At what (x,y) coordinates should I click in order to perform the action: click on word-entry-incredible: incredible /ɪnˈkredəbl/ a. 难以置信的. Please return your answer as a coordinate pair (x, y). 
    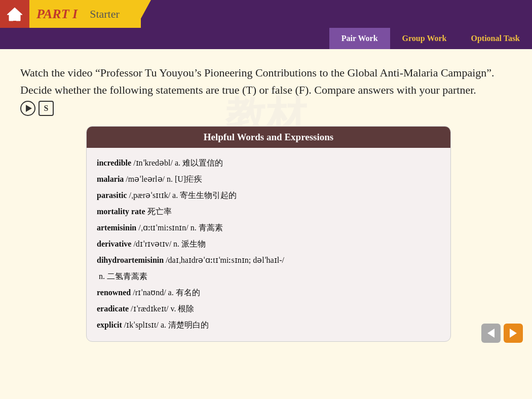
    Looking at the image, I should click on (269, 163).